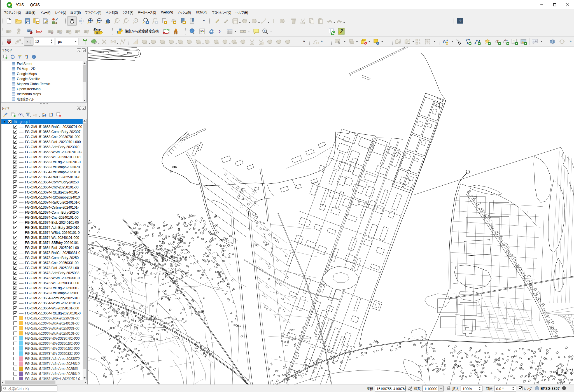 This screenshot has height=392, width=574. I want to click on svg-text: Easy, so click(97, 29).